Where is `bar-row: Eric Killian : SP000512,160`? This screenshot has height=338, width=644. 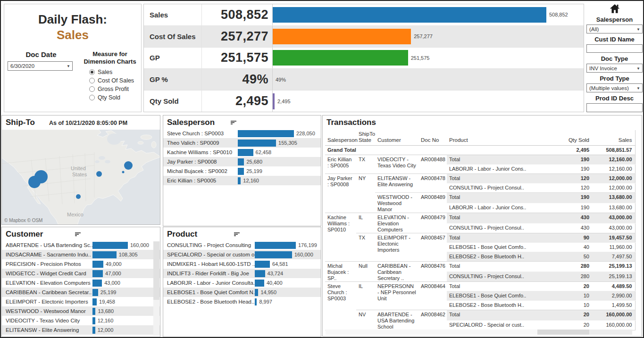
bar-row: Eric Killian : SP000512,160 is located at coordinates (242, 181).